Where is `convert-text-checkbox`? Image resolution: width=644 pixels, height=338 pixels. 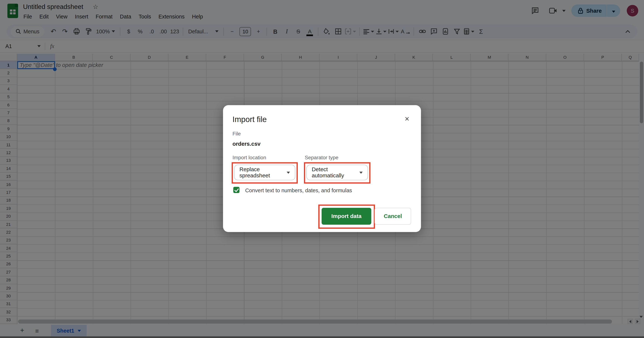 convert-text-checkbox is located at coordinates (236, 190).